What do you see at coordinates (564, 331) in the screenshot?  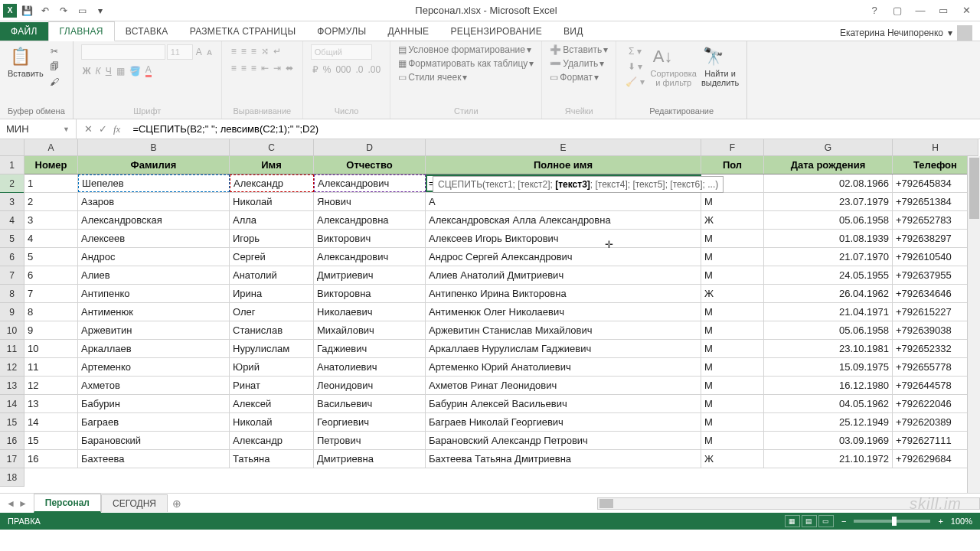 I see `cell: Аржевитин Станислав Михайлович` at bounding box center [564, 331].